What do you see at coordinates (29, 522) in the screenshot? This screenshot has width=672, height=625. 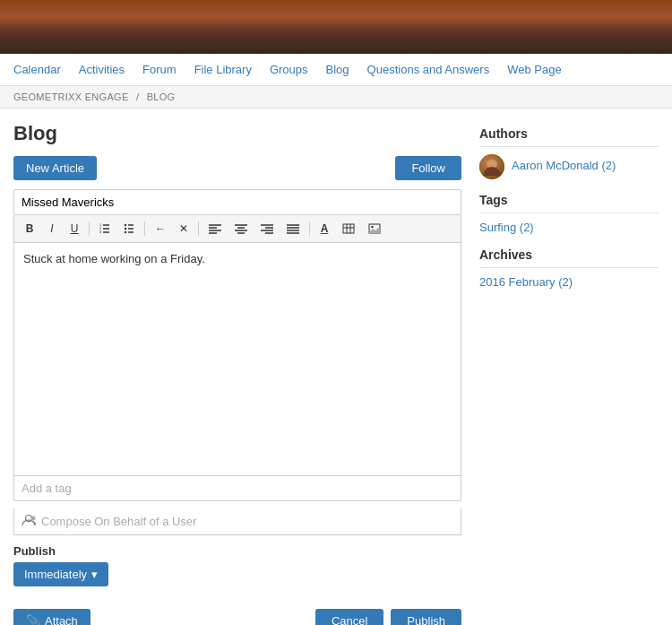 I see `compose-behalf-icon` at bounding box center [29, 522].